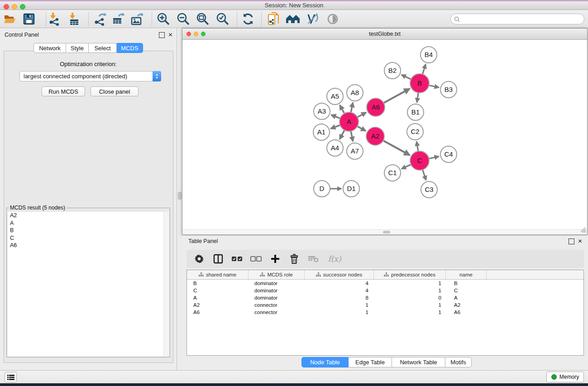 This screenshot has height=386, width=588. I want to click on zoom-fit-icon, so click(203, 19).